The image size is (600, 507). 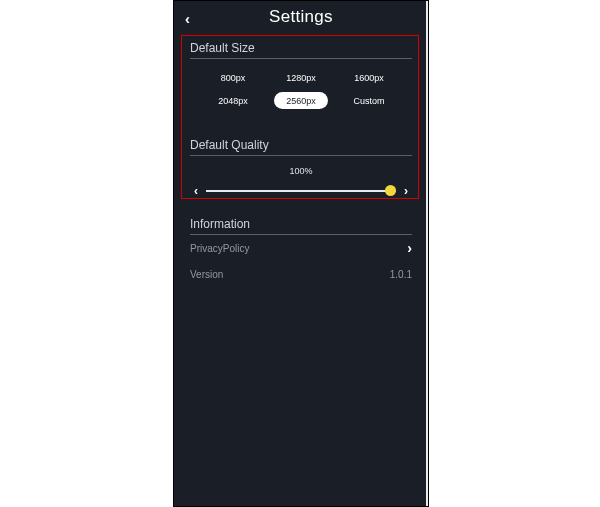 I want to click on default-size-title: Default Size, so click(x=301, y=50).